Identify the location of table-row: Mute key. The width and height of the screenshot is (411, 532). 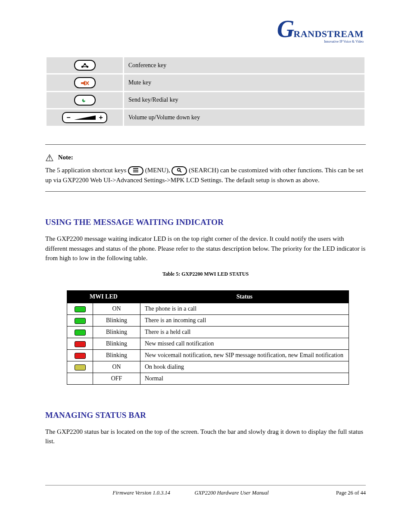
(206, 83).